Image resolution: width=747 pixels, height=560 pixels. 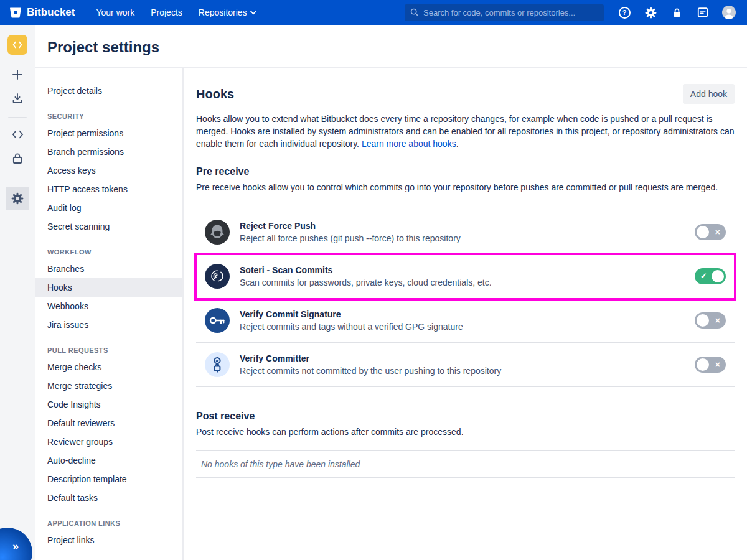 I want to click on hook-row-reject-force-push: Reject Force Push Reject all force pushe…, so click(x=466, y=233).